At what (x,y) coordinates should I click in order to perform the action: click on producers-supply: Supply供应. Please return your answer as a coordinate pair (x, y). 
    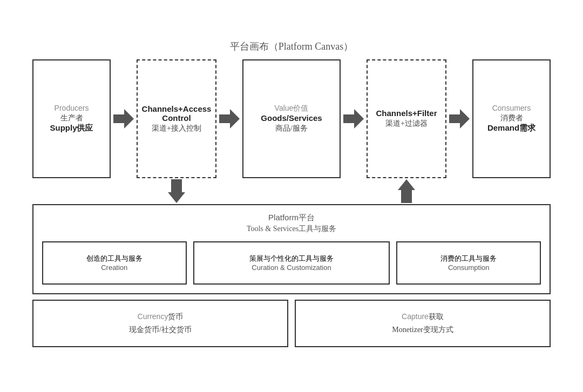
    Looking at the image, I should click on (71, 129).